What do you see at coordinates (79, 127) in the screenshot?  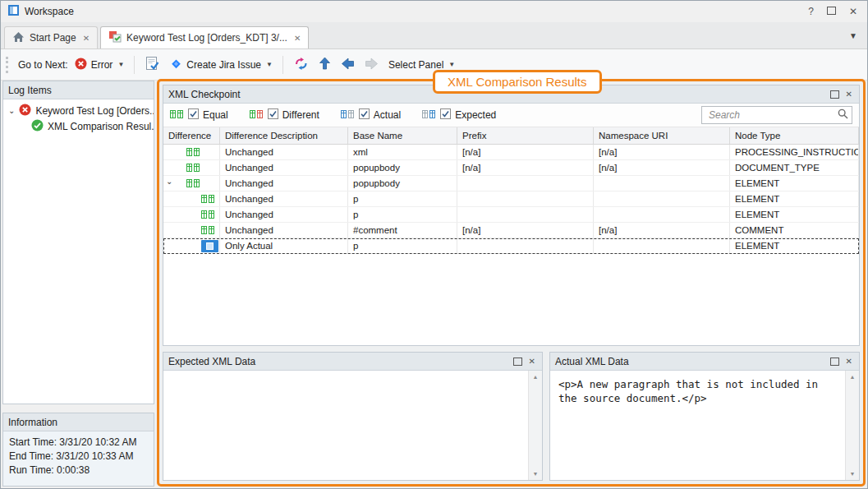 I see `log-tree-item: XML Comparison Resul...` at bounding box center [79, 127].